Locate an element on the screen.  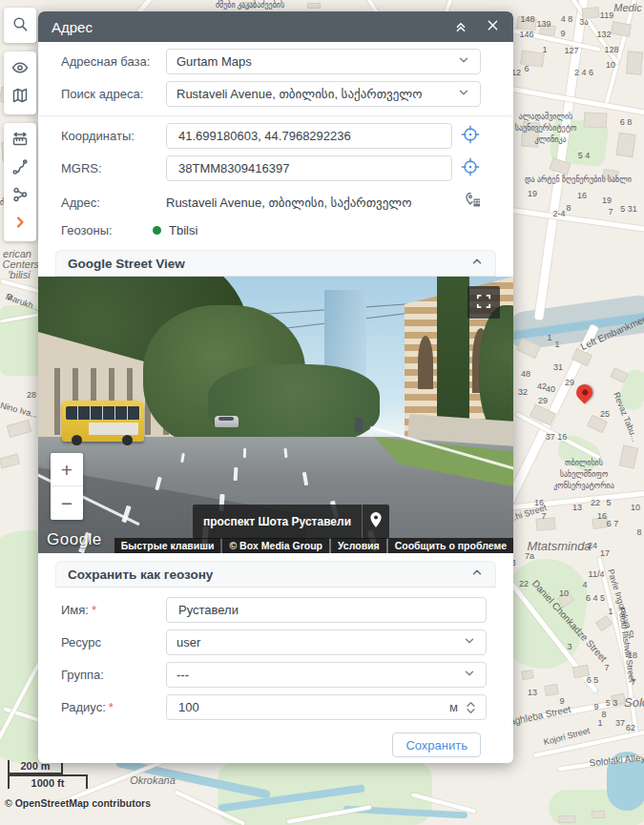
bus-windows is located at coordinates (103, 413).